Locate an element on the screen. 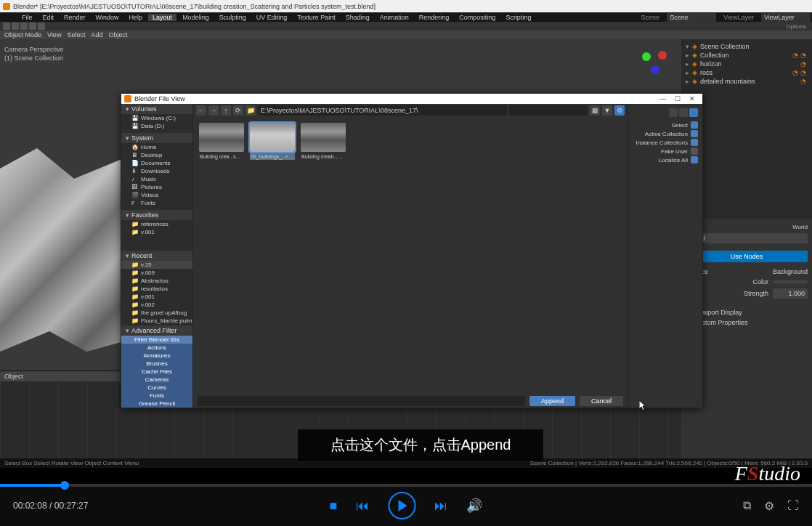  volume-item: 💾Windows (C:) is located at coordinates (157, 118).